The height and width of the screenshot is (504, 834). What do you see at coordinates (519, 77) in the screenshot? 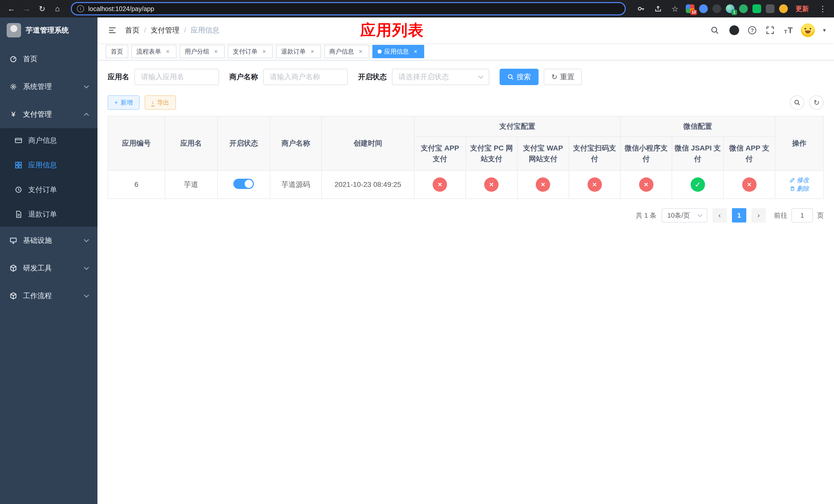
I see `search-button: 搜索` at bounding box center [519, 77].